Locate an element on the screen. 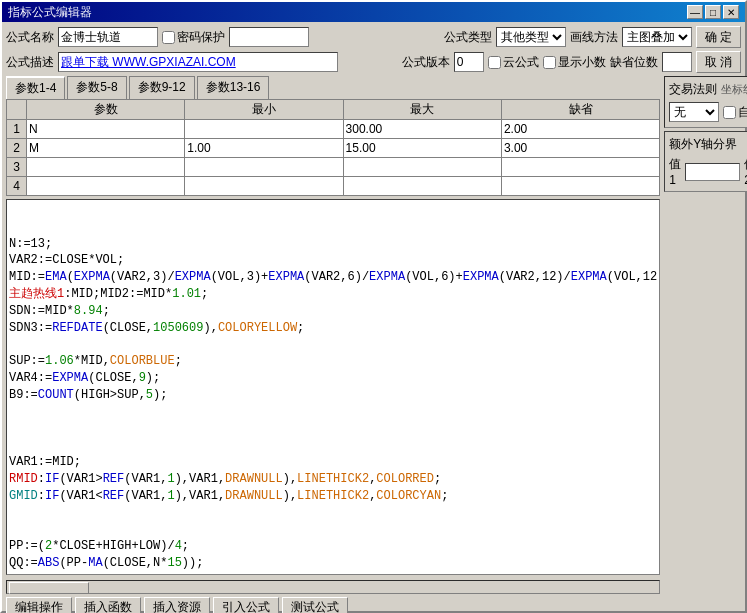  code-line: SDN:=MID*8.94; is located at coordinates (333, 312).